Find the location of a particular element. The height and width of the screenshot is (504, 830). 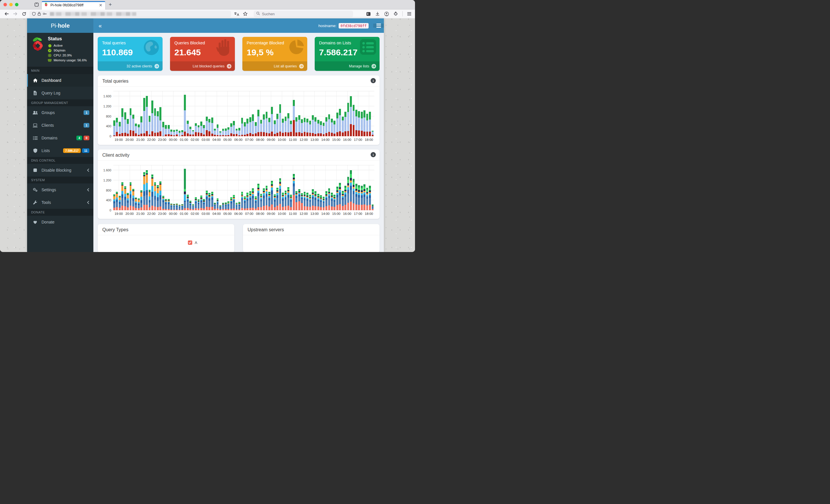

url-text-redacted is located at coordinates (93, 14).